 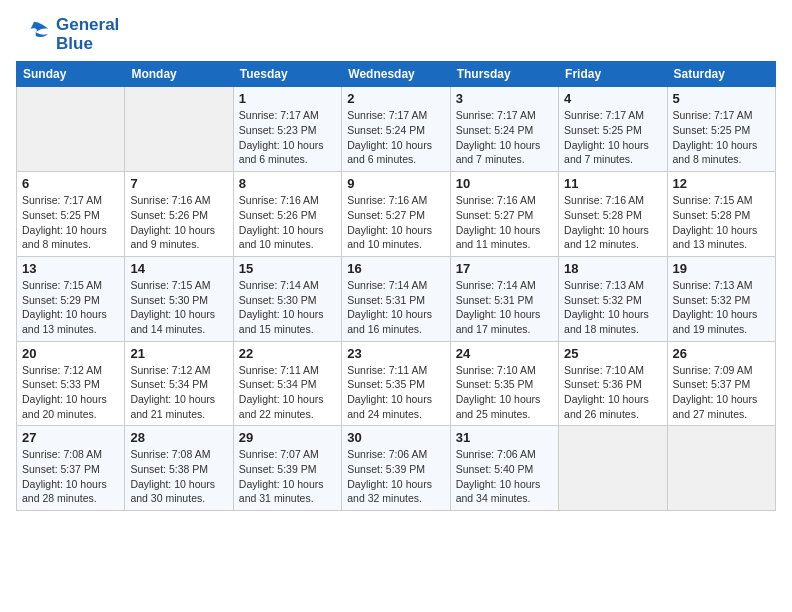 I want to click on day-number: 8, so click(x=288, y=184).